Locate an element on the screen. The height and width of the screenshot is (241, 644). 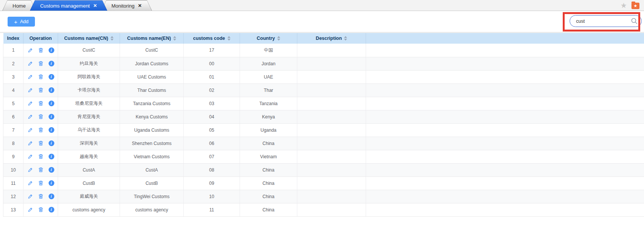
col-header-customs-code: customs code is located at coordinates (212, 38).